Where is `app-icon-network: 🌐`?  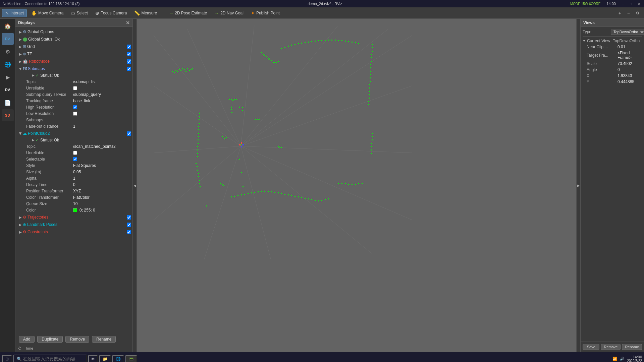
app-icon-network: 🌐 is located at coordinates (8, 64).